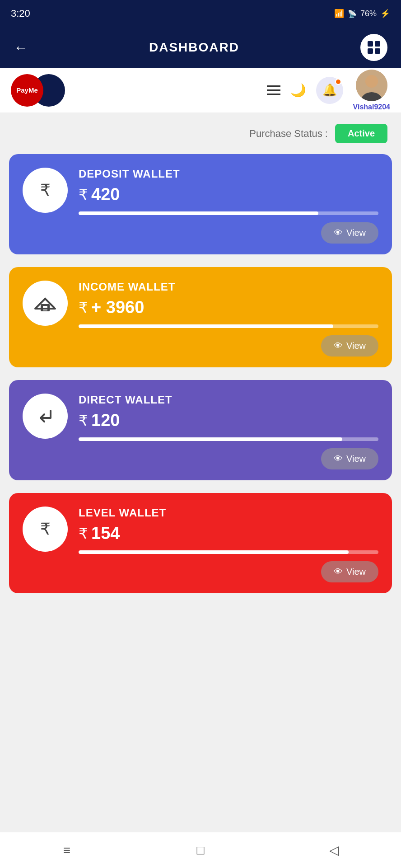 The image size is (401, 868). I want to click on wallet-progress-income, so click(228, 326).